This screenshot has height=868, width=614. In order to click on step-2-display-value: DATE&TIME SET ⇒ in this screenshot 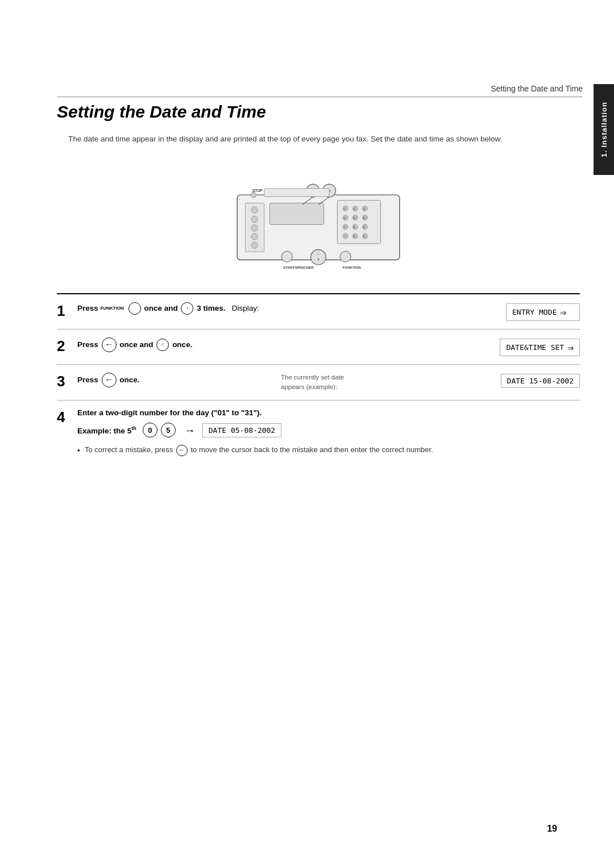, I will do `click(540, 348)`.